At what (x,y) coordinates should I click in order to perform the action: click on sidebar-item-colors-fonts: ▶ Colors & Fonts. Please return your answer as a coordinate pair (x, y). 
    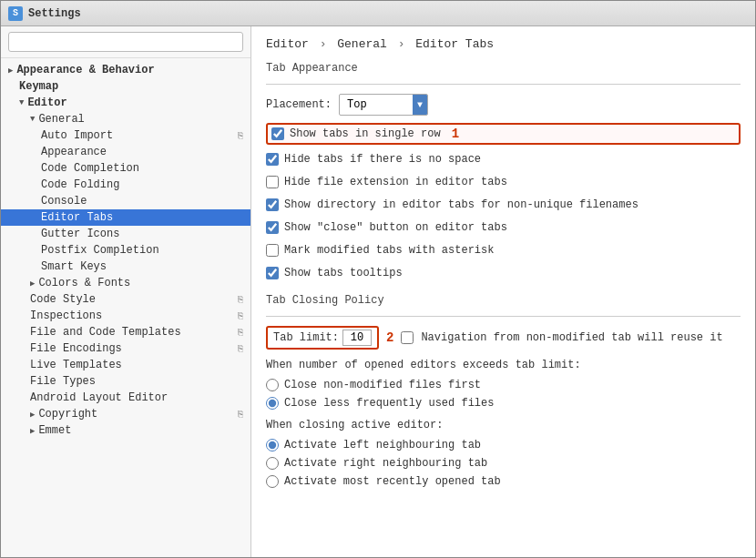
    Looking at the image, I should click on (126, 283).